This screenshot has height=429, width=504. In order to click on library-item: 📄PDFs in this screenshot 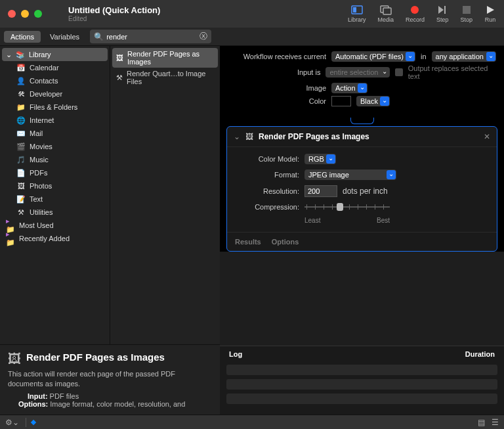, I will do `click(55, 173)`.